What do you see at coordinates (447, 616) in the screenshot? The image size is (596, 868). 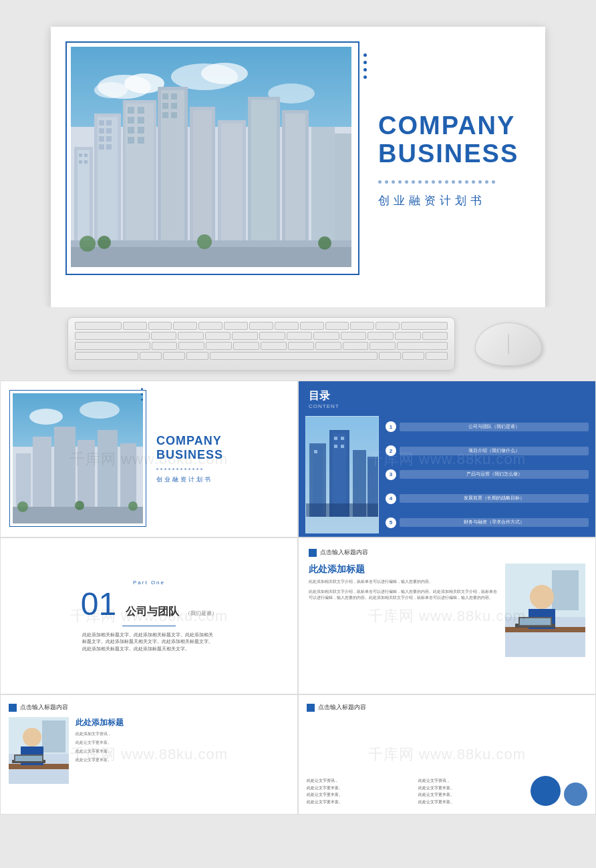 I see `slide-thumb-4: 点击输入标题内容 此处添加标题 此处添加相关联文字介绍，鼠标单击可以进行编辑，输…` at bounding box center [447, 616].